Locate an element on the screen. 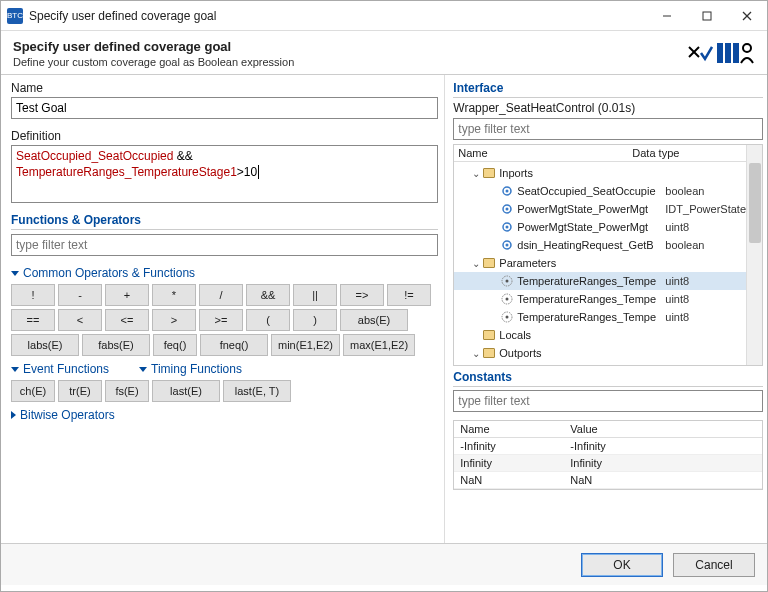 The width and height of the screenshot is (768, 592). operator-button: ! is located at coordinates (33, 295).